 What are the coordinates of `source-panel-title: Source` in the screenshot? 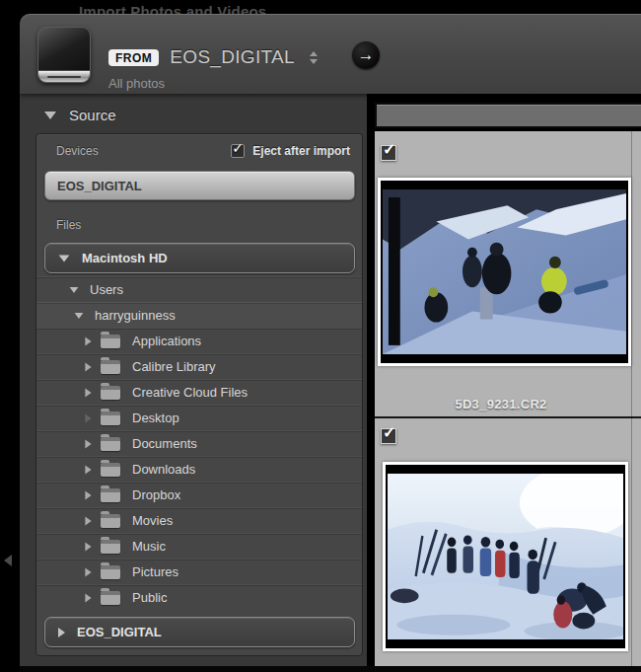 It's located at (93, 114).